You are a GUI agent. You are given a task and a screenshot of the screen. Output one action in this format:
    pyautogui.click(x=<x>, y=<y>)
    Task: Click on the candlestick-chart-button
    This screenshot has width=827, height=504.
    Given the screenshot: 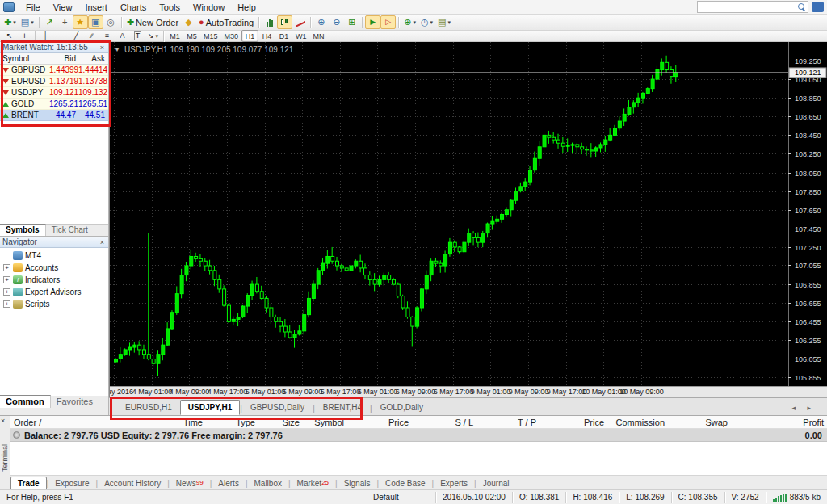 What is the action you would take?
    pyautogui.click(x=284, y=23)
    